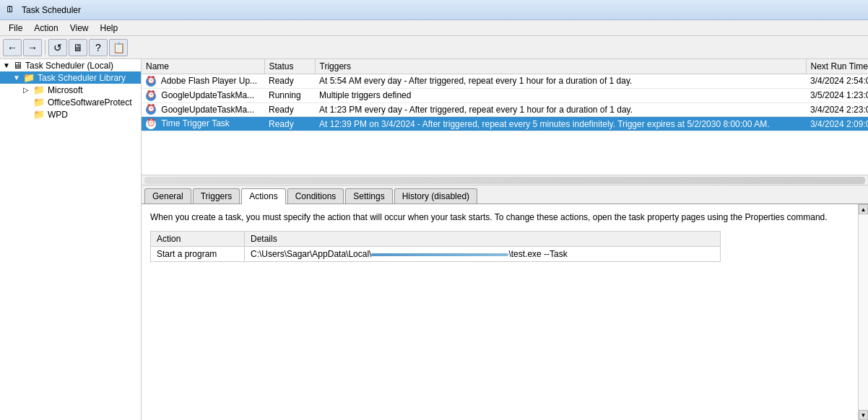  Describe the element at coordinates (90, 102) in the screenshot. I see `office-label: OfficeSoftwareProtect` at that location.